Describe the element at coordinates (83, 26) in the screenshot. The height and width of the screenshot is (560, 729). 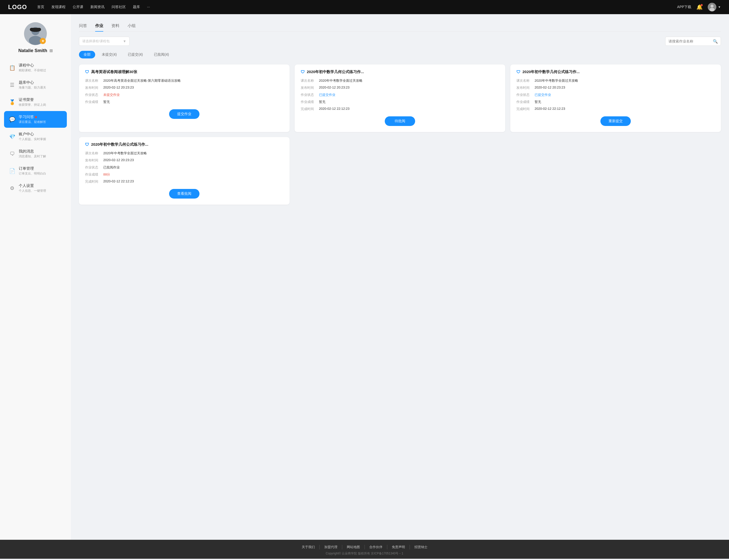
I see `tab-wenda: 问答` at that location.